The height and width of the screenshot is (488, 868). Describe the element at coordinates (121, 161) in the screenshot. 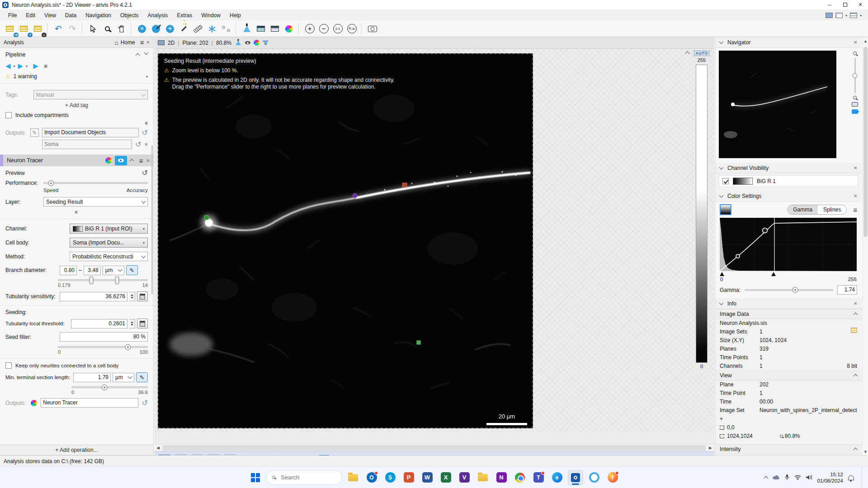

I see `operation-visibility-button` at that location.